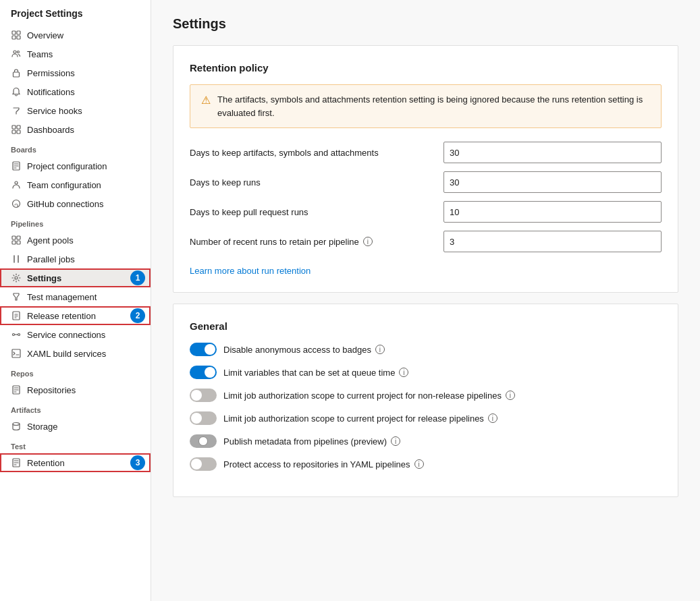  Describe the element at coordinates (76, 390) in the screenshot. I see `sidebar-item-repositories: Repositories` at that location.